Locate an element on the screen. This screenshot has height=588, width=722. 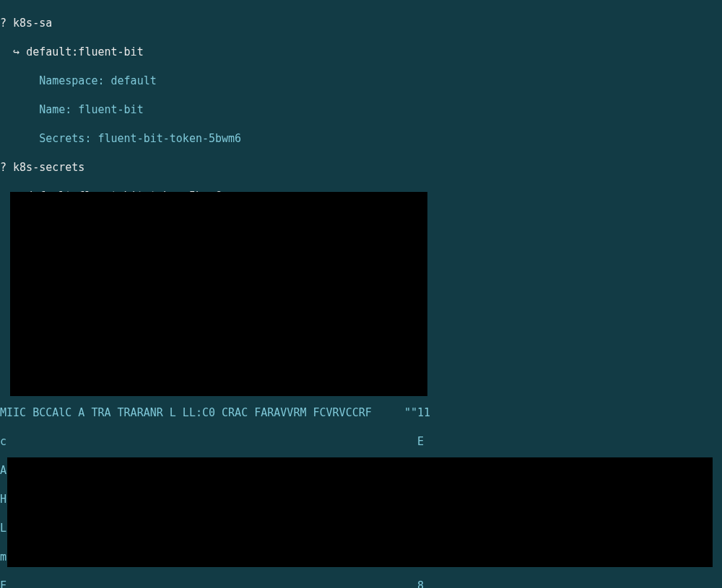
secrets-header: ? k8s-secrets is located at coordinates (361, 167).